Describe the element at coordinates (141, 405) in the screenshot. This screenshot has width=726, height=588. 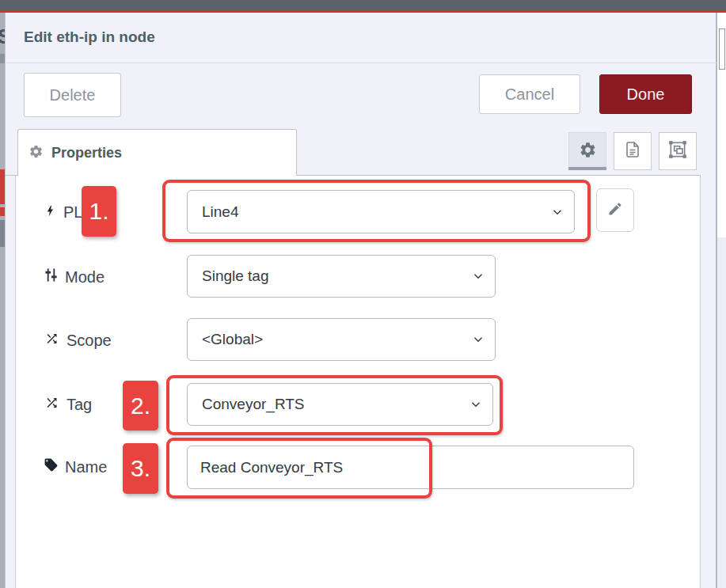
I see `annotation-step-2-badge: 2.` at that location.